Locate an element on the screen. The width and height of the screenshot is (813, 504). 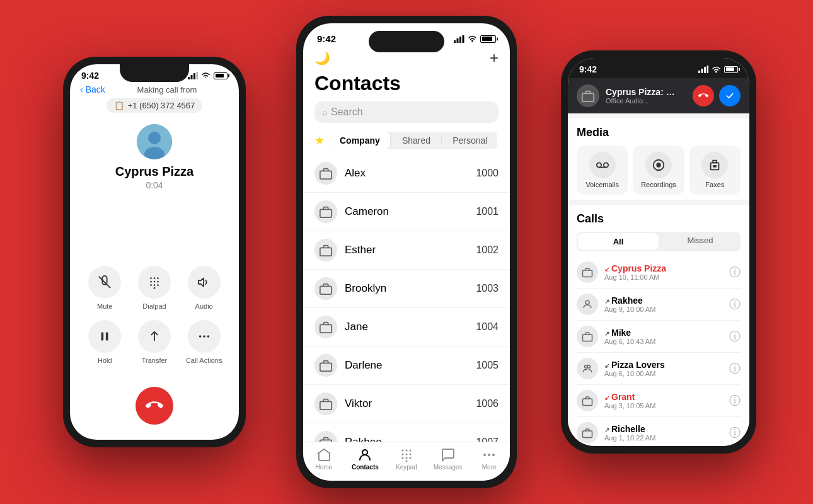
info-button-rakhee: ⓘ is located at coordinates (735, 304).